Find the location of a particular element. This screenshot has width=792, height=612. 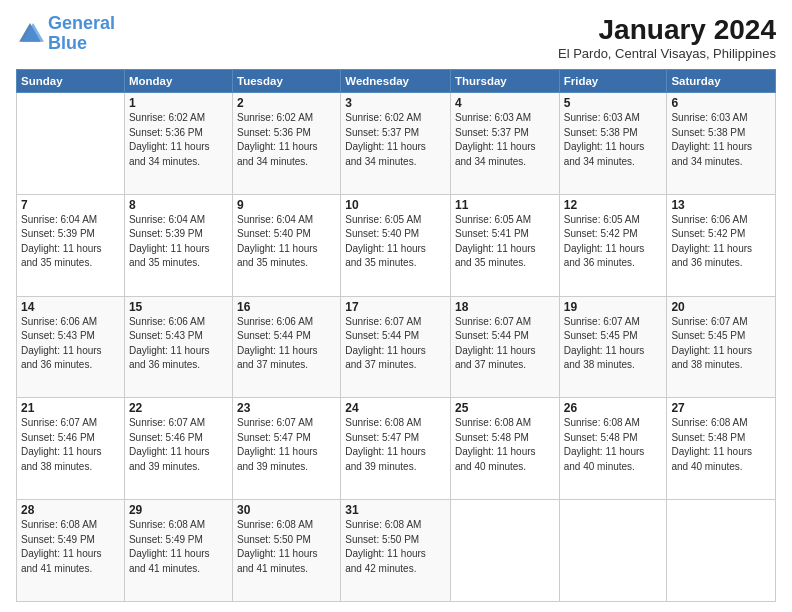

calendar-cell: 17Sunrise: 6:07 AMSunset: 5:44 PMDayligh… is located at coordinates (396, 347).